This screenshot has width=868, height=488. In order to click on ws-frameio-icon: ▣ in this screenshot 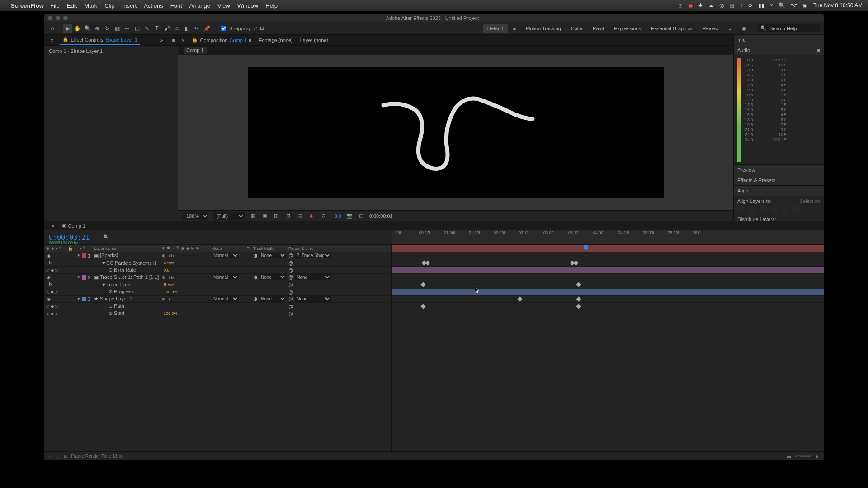, I will do `click(744, 28)`.